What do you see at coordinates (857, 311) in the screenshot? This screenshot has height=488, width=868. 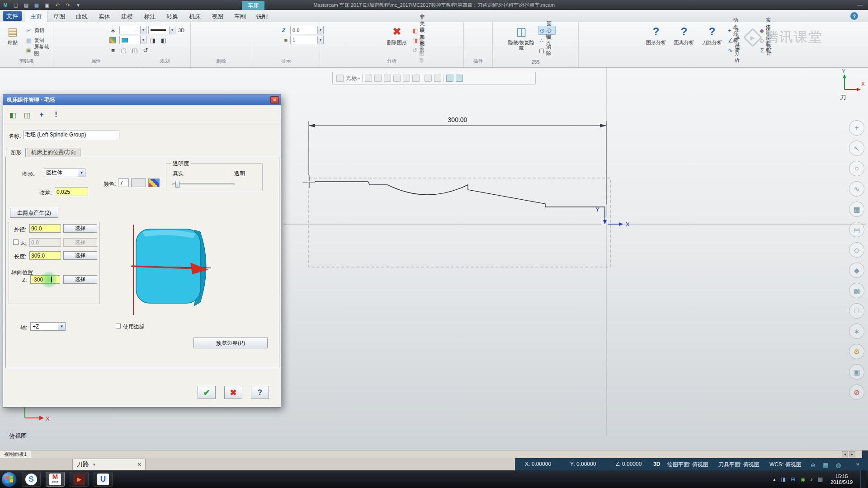 I see `block-icon: □` at bounding box center [857, 311].